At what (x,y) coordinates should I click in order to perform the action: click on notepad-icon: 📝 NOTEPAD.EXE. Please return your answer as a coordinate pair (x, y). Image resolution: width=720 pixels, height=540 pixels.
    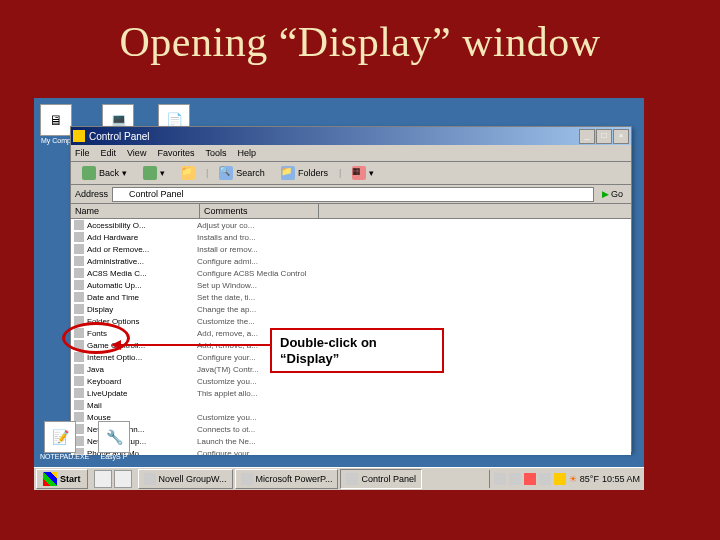
    Looking at the image, I should click on (60, 442).